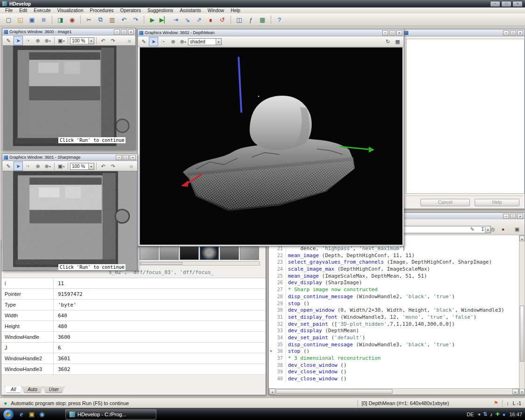 The image size is (525, 420). Describe the element at coordinates (483, 229) in the screenshot. I see `goto-line-icon: ↧` at that location.